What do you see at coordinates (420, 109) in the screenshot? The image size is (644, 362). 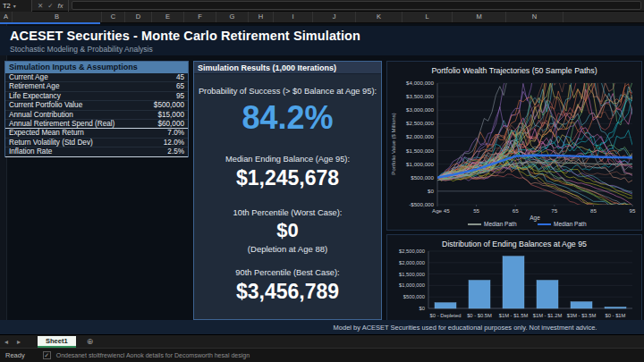 I see `y-tick-label: $3,000,000` at bounding box center [420, 109].